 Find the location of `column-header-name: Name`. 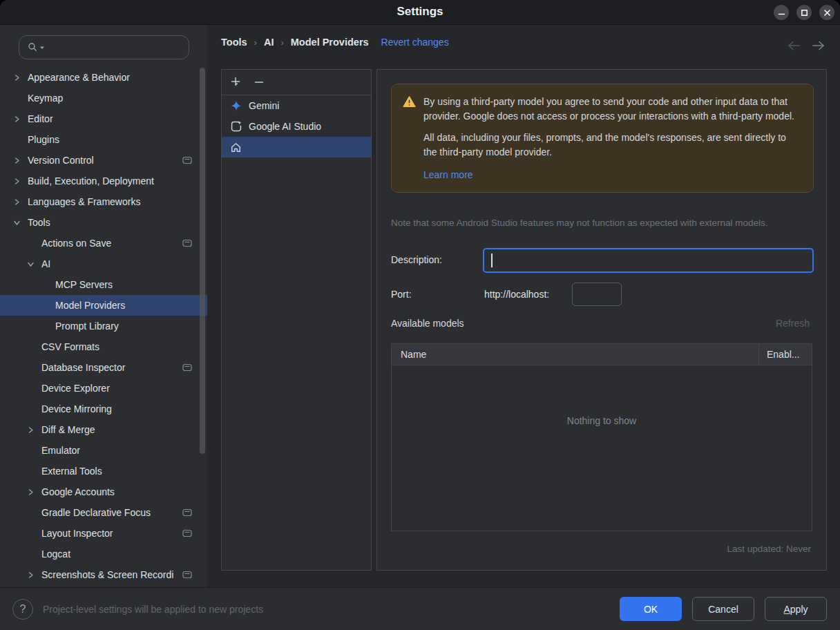

column-header-name: Name is located at coordinates (575, 354).